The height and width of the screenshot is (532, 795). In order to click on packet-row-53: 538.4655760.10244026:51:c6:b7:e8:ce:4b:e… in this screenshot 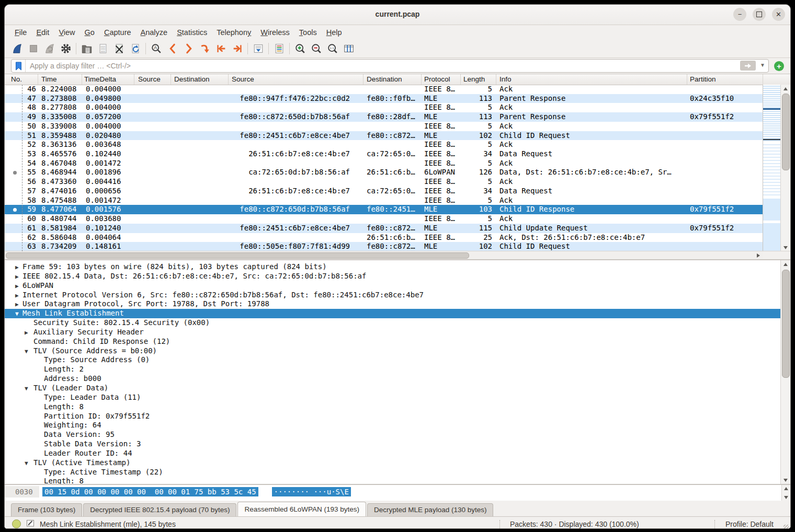, I will do `click(384, 154)`.